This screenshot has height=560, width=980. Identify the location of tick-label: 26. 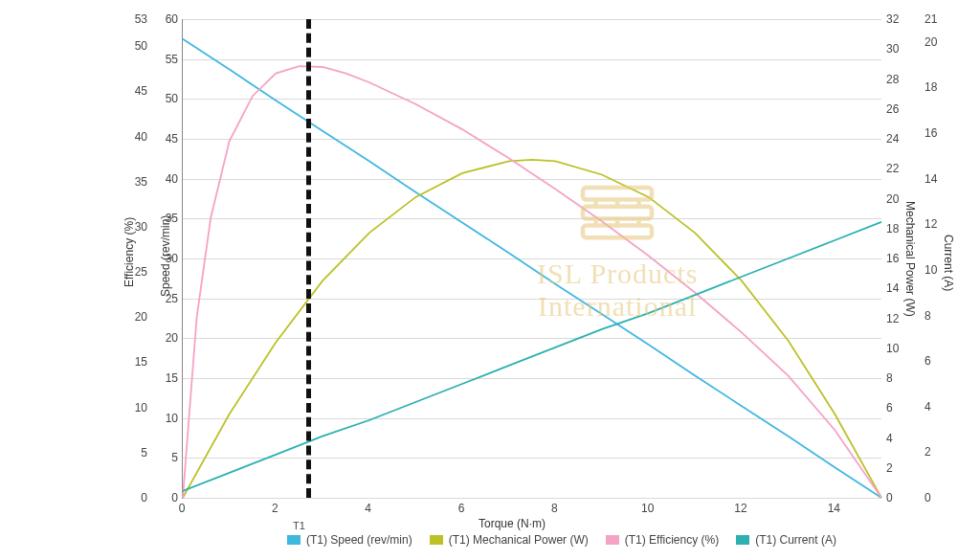
(898, 109).